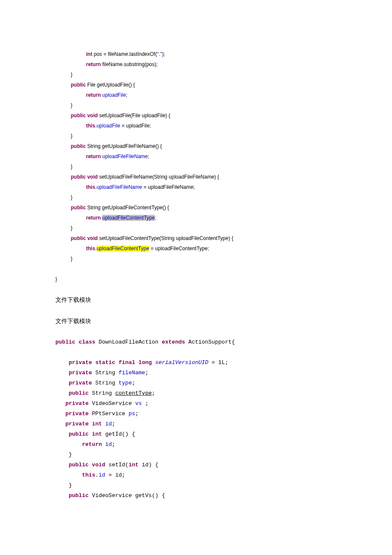  What do you see at coordinates (196, 342) in the screenshot?
I see `code-line: public class DownLoadFileAction extends …` at bounding box center [196, 342].